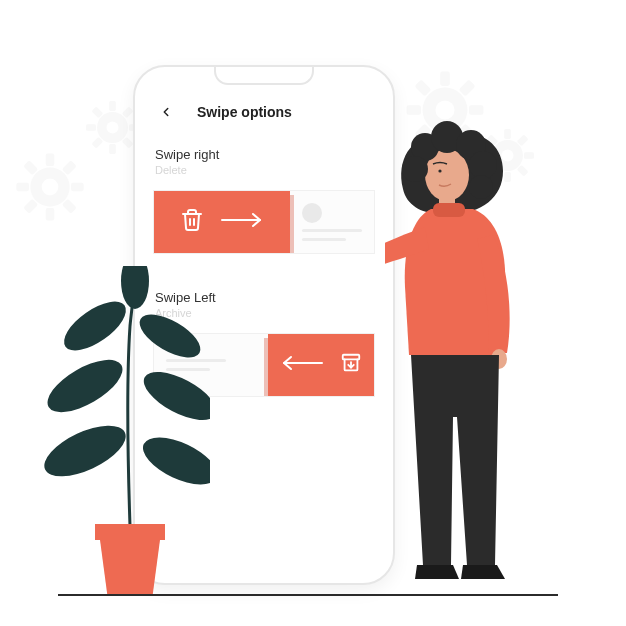 The height and width of the screenshot is (626, 626). I want to click on archive-icon, so click(351, 365).